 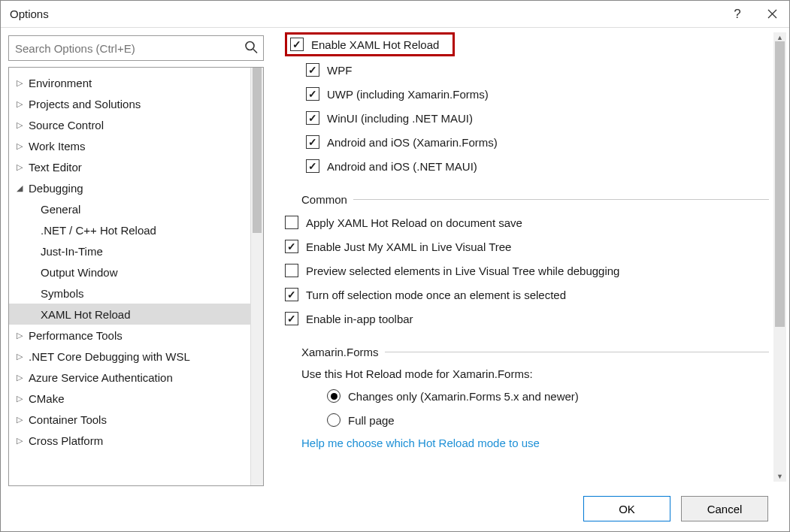 What do you see at coordinates (737, 14) in the screenshot?
I see `help-icon: ?` at bounding box center [737, 14].